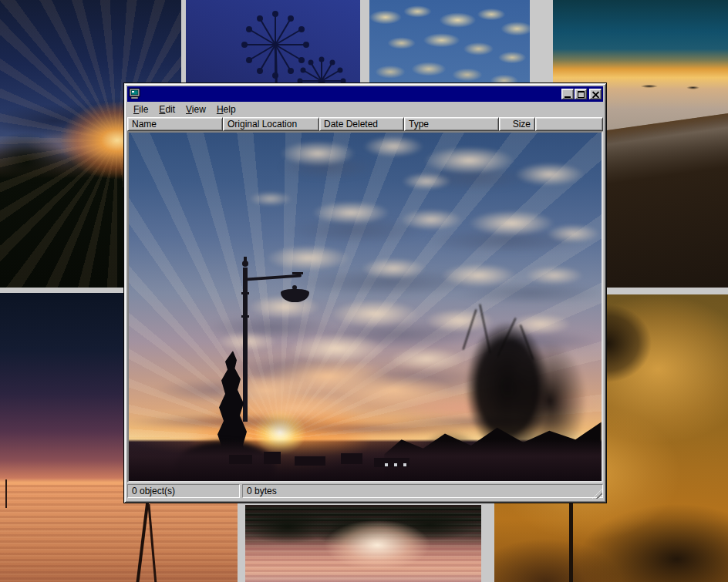  Describe the element at coordinates (568, 97) in the screenshot. I see `minimize-icon` at that location.